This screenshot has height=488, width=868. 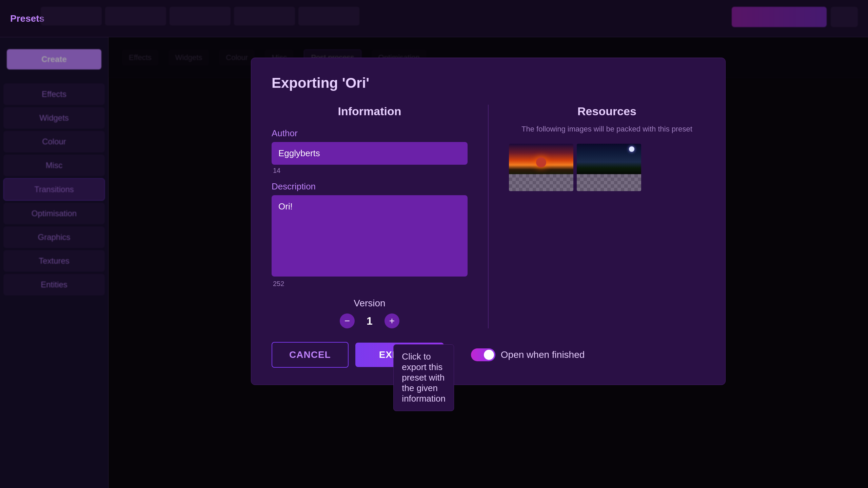 What do you see at coordinates (609, 159) in the screenshot?
I see `night-image-top` at bounding box center [609, 159].